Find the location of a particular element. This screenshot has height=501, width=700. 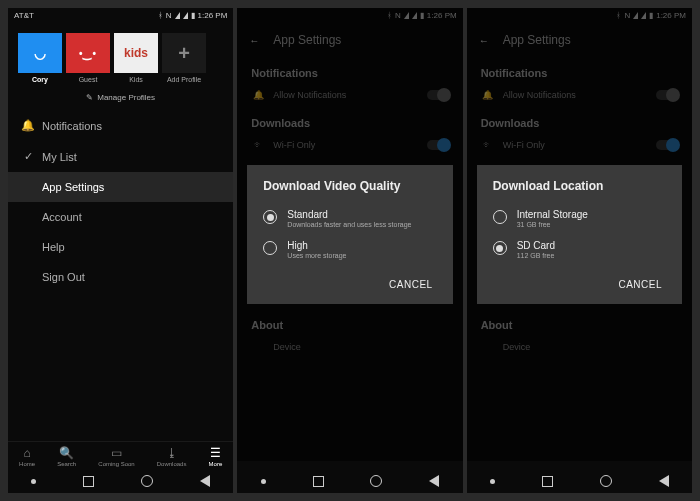

menu-my-list: ✓My List is located at coordinates (120, 156).